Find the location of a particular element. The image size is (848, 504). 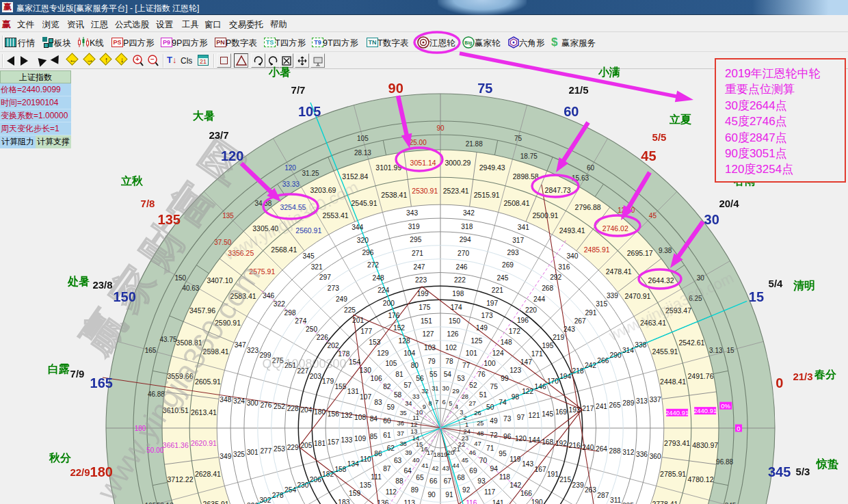

svg-text: 265 is located at coordinates (615, 405).